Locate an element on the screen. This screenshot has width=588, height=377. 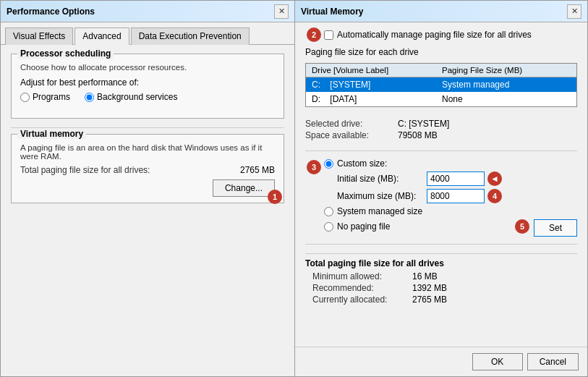
no-paging-radio is located at coordinates (328, 227).